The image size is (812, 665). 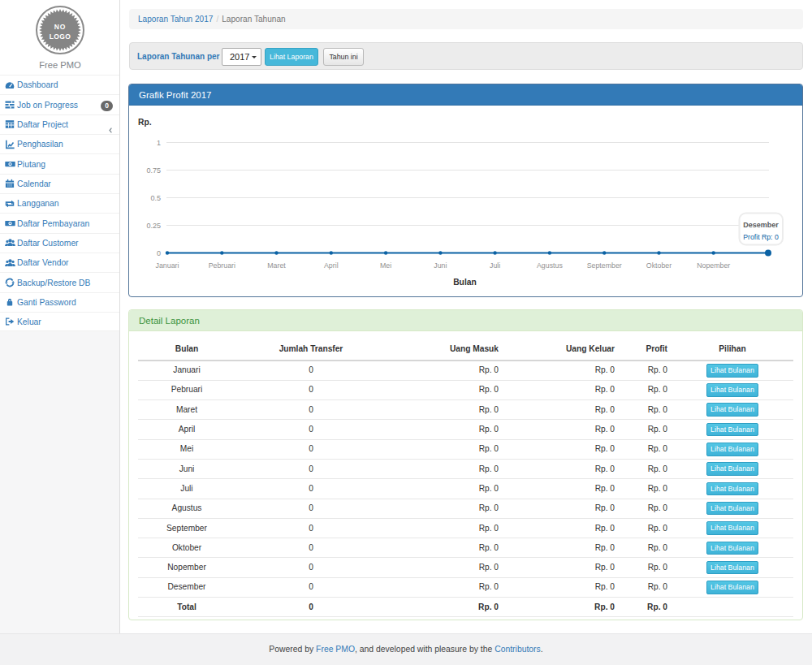 What do you see at coordinates (153, 226) in the screenshot?
I see `svg-text: 0.25` at bounding box center [153, 226].